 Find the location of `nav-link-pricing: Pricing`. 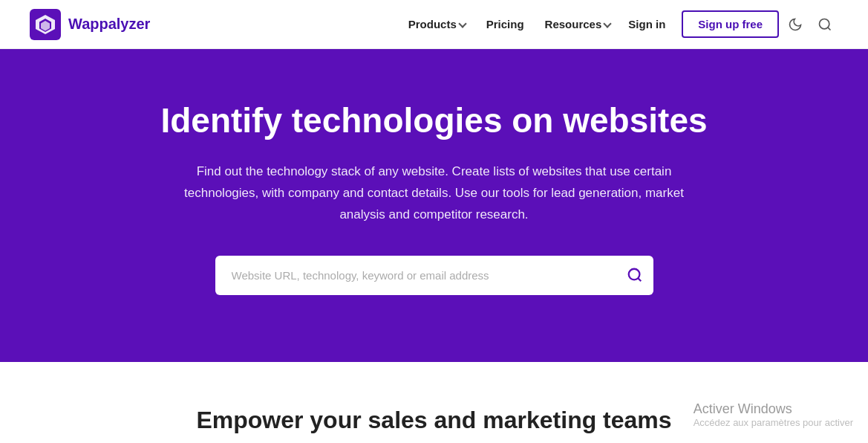

nav-link-pricing: Pricing is located at coordinates (505, 24).